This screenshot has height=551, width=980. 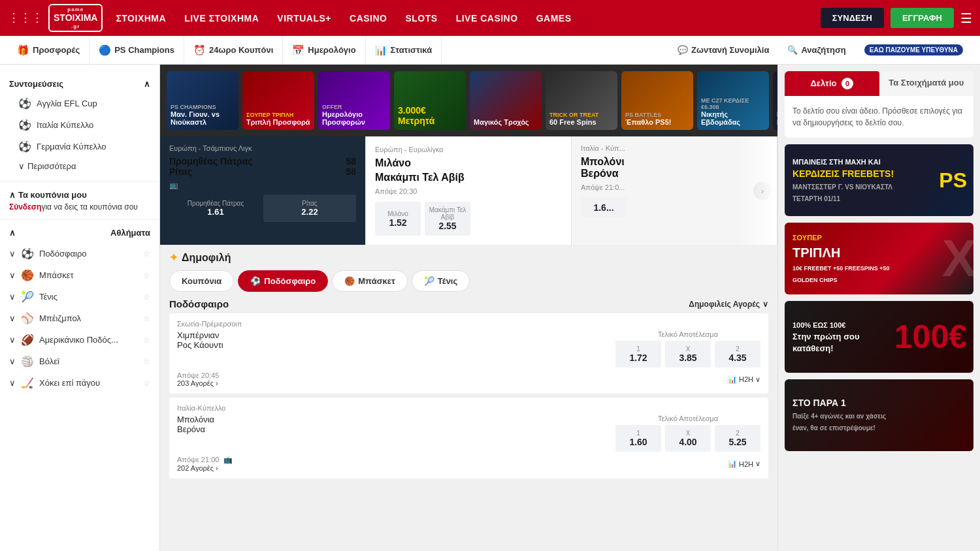 I want to click on popular-match-2-names: Μπολόνια Βερόνα, so click(x=393, y=424).